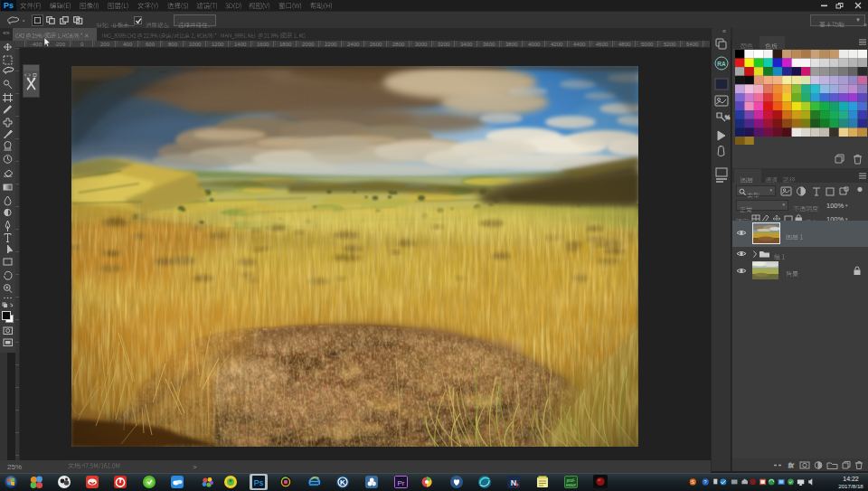 Image resolution: width=868 pixels, height=491 pixels. What do you see at coordinates (693, 482) in the screenshot?
I see `svg-text: S` at bounding box center [693, 482].